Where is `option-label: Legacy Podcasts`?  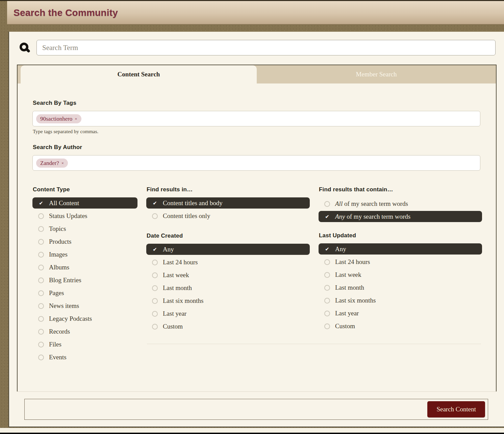
option-label: Legacy Podcasts is located at coordinates (70, 319).